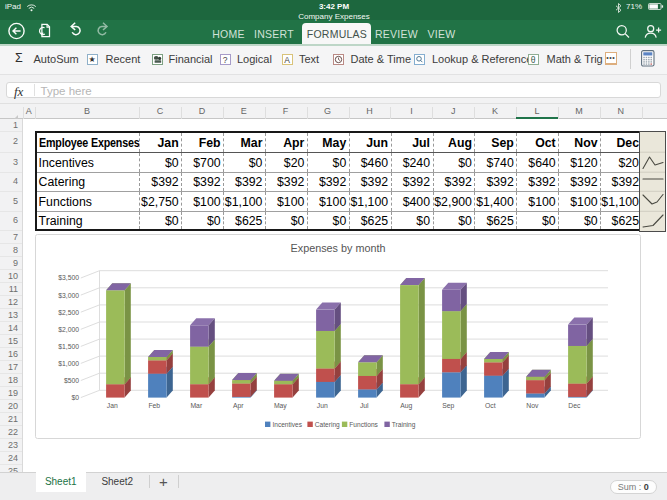 The width and height of the screenshot is (667, 500). What do you see at coordinates (490, 406) in the screenshot?
I see `svg-text: Oct` at bounding box center [490, 406].